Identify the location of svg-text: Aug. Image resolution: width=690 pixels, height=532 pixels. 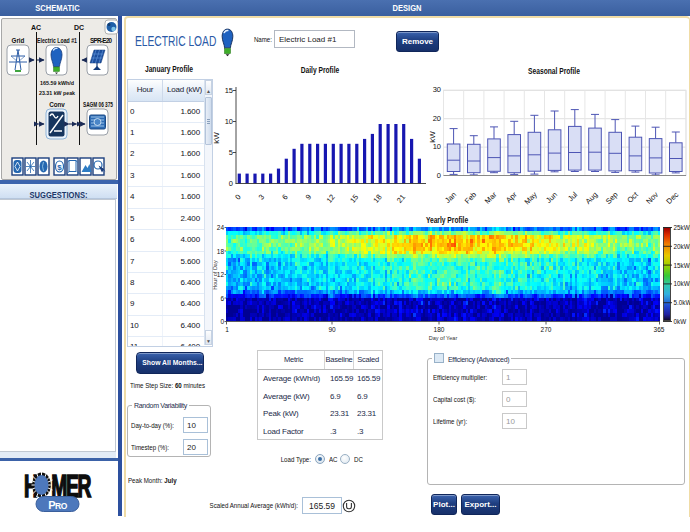
(592, 198).